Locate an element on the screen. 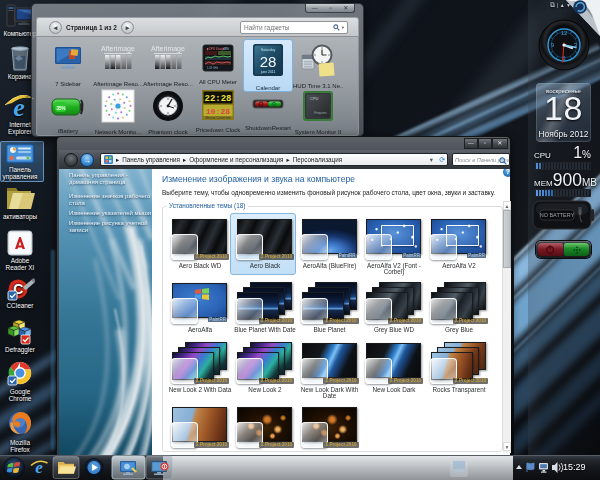 The image size is (600, 480). svg-text: CPU is located at coordinates (314, 98).